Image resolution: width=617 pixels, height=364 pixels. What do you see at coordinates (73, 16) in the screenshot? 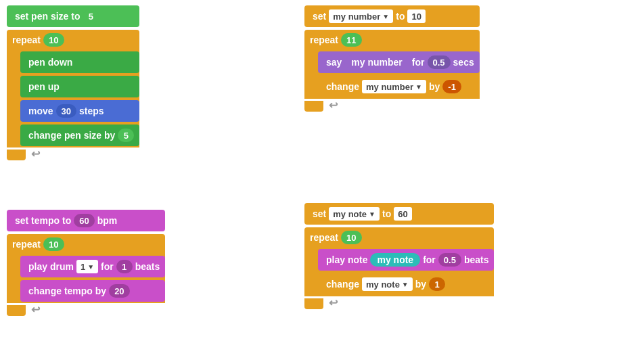
I see `block-set-pen-size: set pen size to 5` at bounding box center [73, 16].